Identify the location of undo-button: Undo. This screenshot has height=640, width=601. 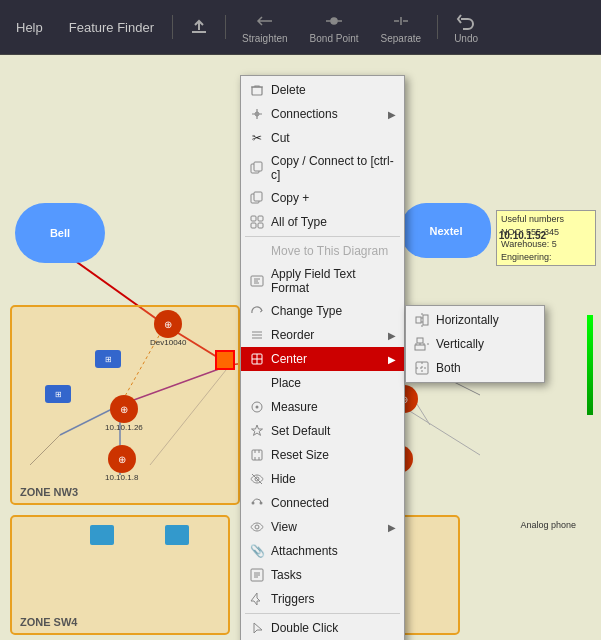
(466, 28).